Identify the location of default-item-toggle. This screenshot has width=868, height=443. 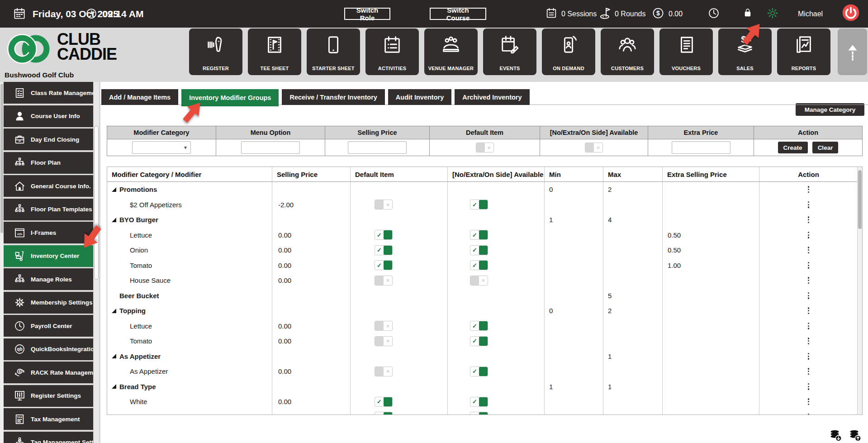
(485, 148).